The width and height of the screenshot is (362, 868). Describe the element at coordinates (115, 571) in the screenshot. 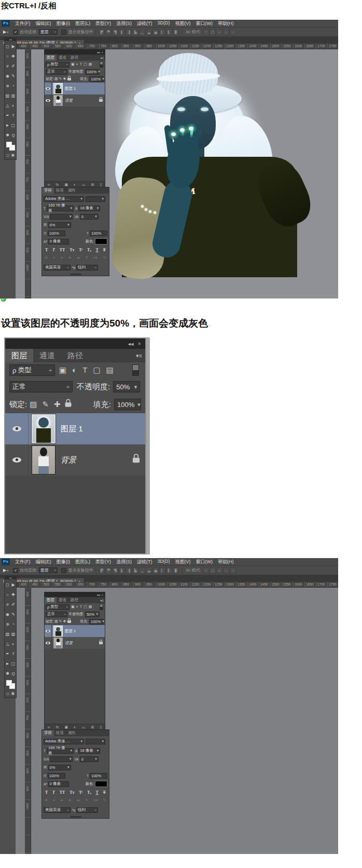

I see `align-right-icon: ▜` at that location.